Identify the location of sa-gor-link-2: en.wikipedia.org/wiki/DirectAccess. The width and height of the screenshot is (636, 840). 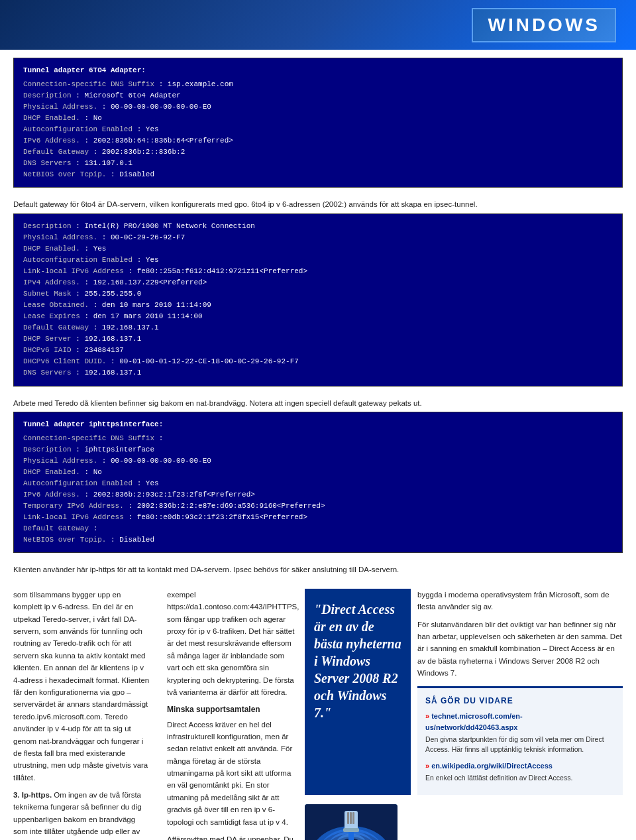
(520, 766).